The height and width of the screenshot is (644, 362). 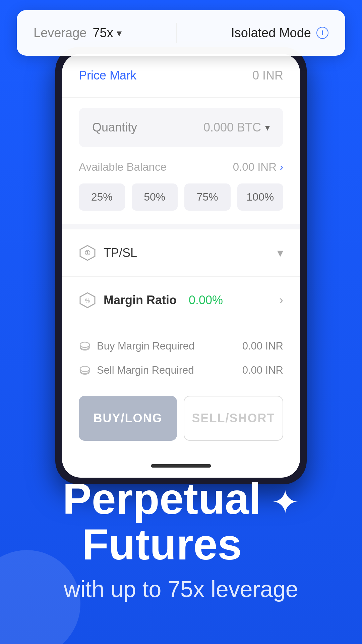 I want to click on leverage-value: 75x ▾, so click(x=107, y=33).